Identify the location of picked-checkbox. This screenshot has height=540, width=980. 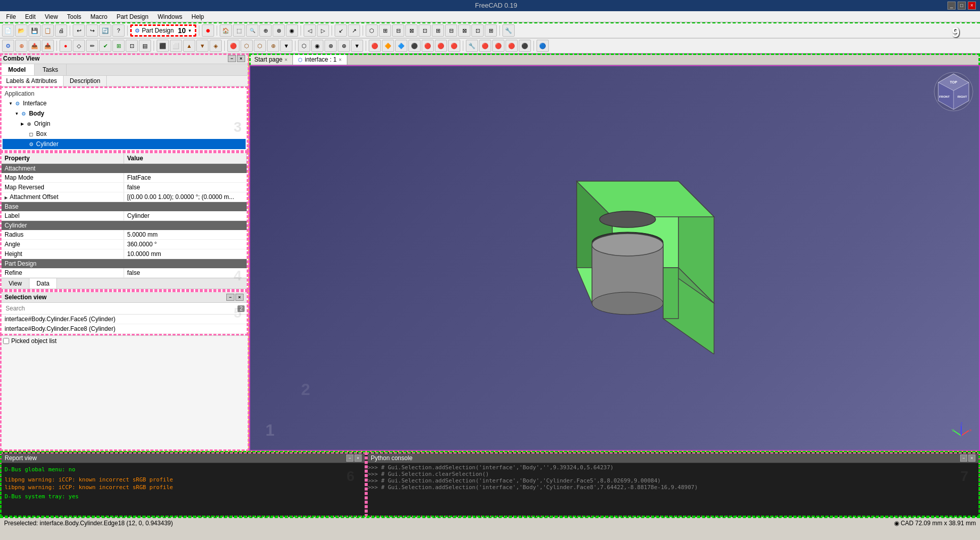
(6, 341).